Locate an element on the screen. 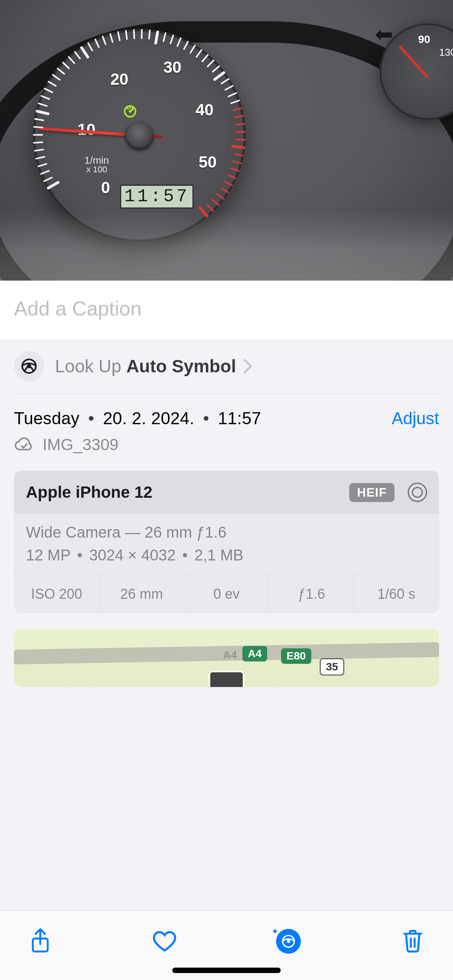 The image size is (453, 980). visual-lookup-row: ✦ Look Up Auto Symbol is located at coordinates (226, 360).